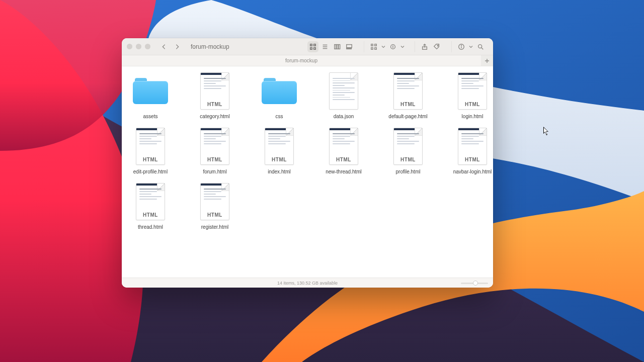 The image size is (644, 362). What do you see at coordinates (307, 283) in the screenshot?
I see `status-bar: 14 items, 130.52 GB available` at bounding box center [307, 283].